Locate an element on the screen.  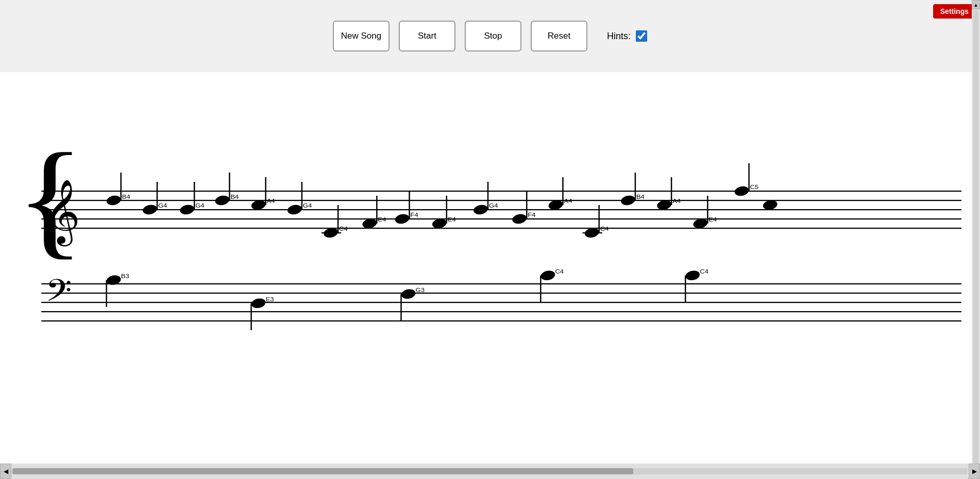
svg-text: E3 is located at coordinates (270, 300).